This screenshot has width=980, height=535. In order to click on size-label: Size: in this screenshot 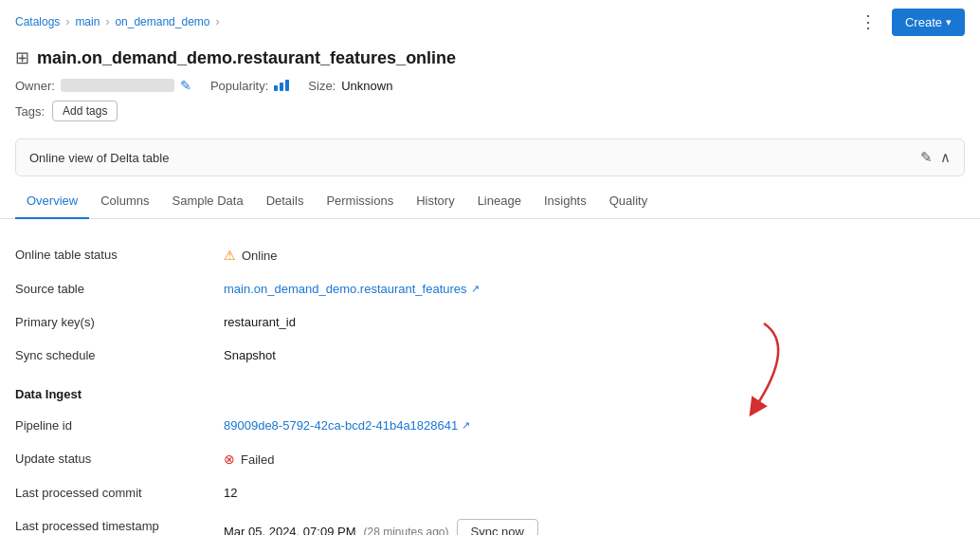, I will do `click(322, 85)`.